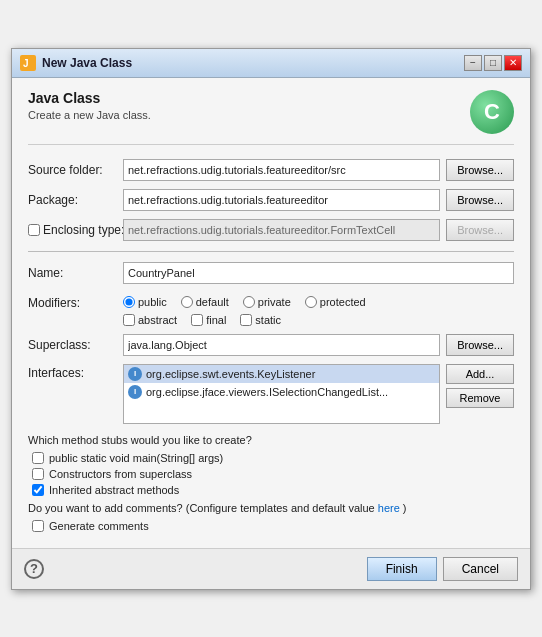 The height and width of the screenshot is (637, 542). What do you see at coordinates (311, 302) in the screenshot?
I see `modifier-protected-radio` at bounding box center [311, 302].